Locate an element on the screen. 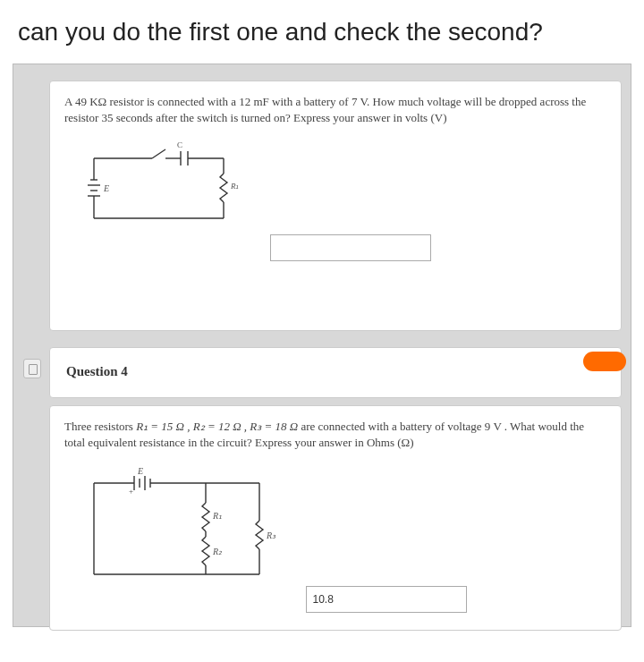 The height and width of the screenshot is (662, 644). q3-circuit-diagram: C R₁ E is located at coordinates (165, 191).